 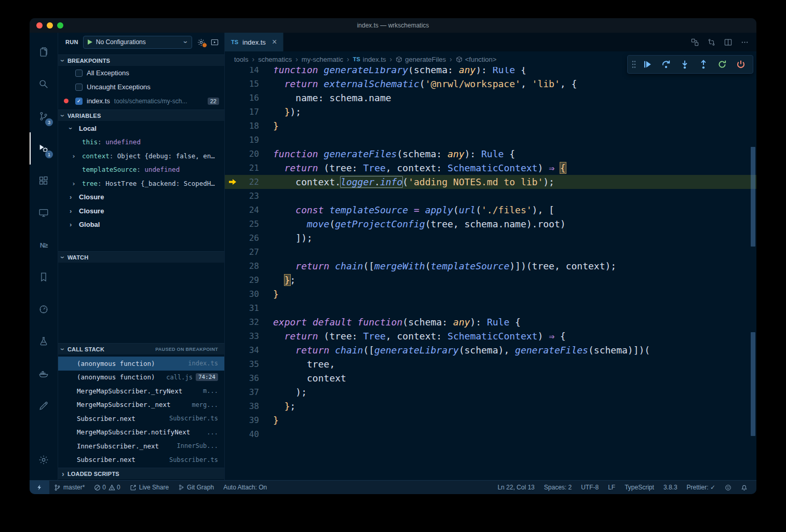 I want to click on drag-handle-icon, so click(x=634, y=64).